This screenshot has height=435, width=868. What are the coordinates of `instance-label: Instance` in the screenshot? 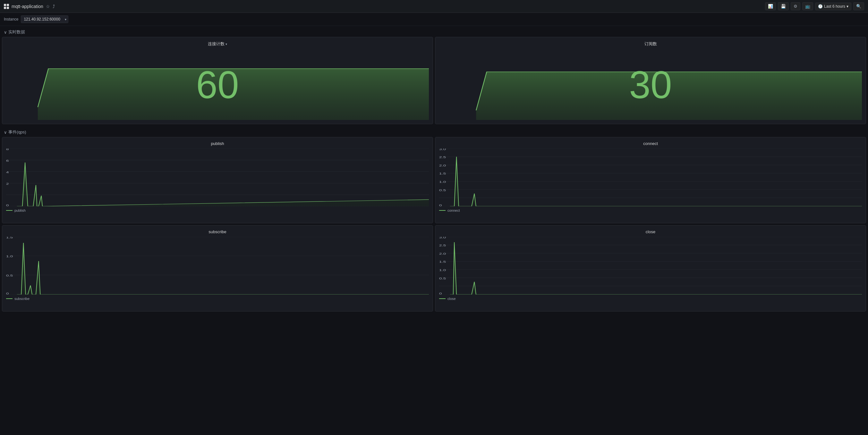 It's located at (11, 19).